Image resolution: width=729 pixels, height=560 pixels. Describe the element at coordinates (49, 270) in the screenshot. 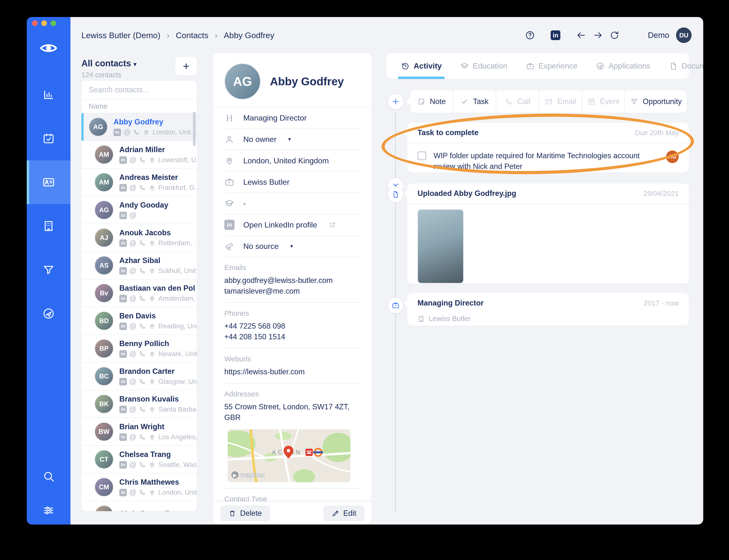

I see `sidebar-item-pipeline` at that location.